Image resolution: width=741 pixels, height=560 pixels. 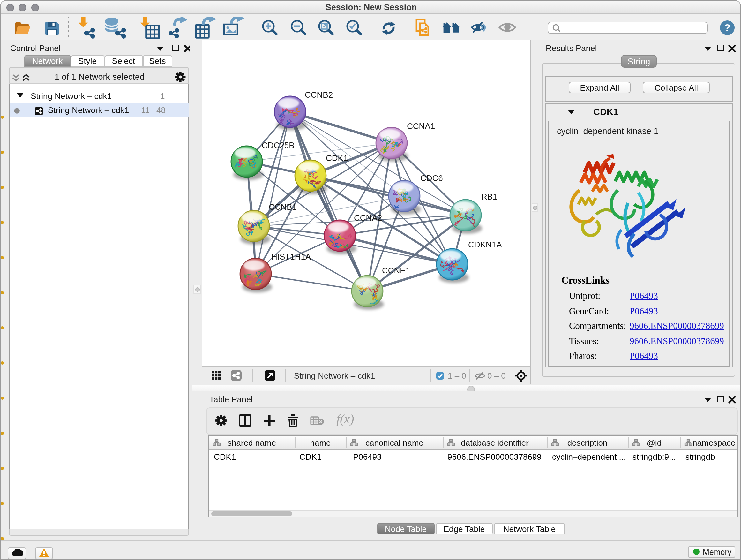 I want to click on svg-text: CDC6, so click(x=431, y=178).